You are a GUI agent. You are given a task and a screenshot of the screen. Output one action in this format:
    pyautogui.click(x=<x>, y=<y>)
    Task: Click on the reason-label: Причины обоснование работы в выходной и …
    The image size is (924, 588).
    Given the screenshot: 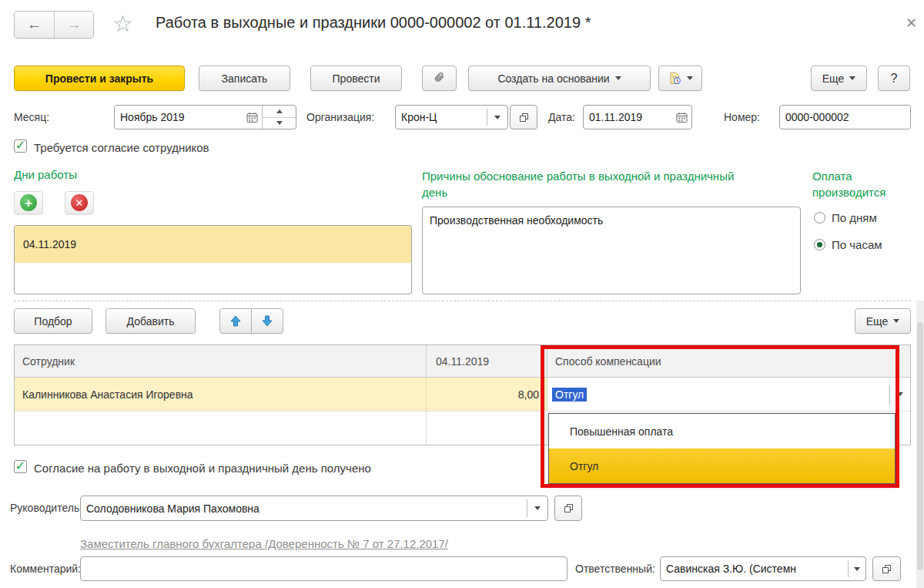 What is the action you would take?
    pyautogui.click(x=588, y=184)
    